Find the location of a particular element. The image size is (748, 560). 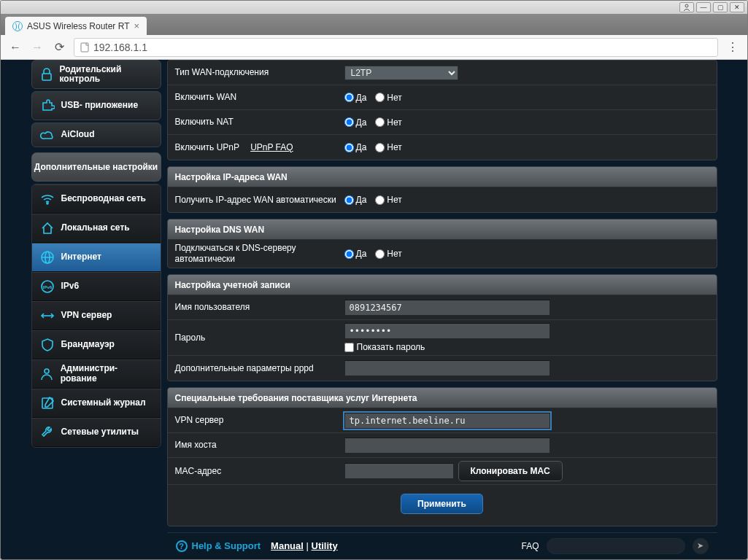

ip-auto-no: Нет is located at coordinates (388, 200).